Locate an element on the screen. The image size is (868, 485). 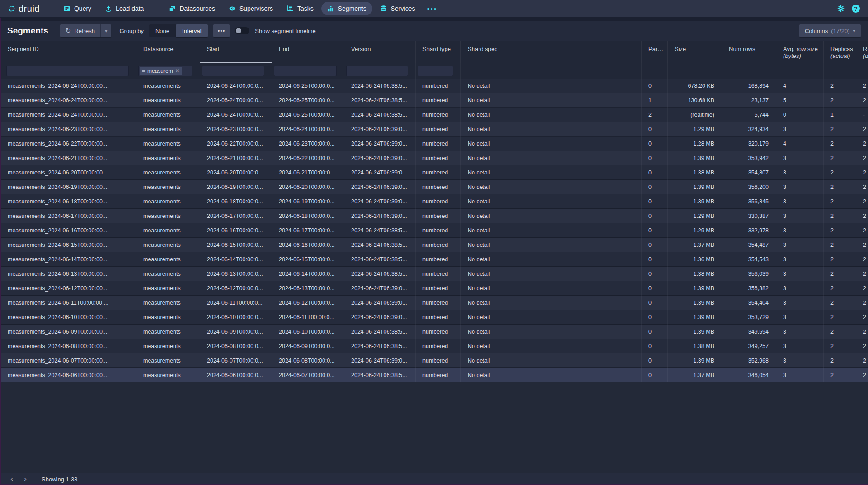
page-title: Segments is located at coordinates (28, 31).